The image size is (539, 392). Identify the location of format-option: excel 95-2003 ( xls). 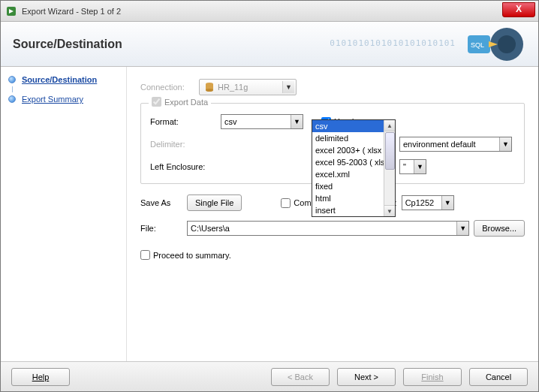
(354, 162).